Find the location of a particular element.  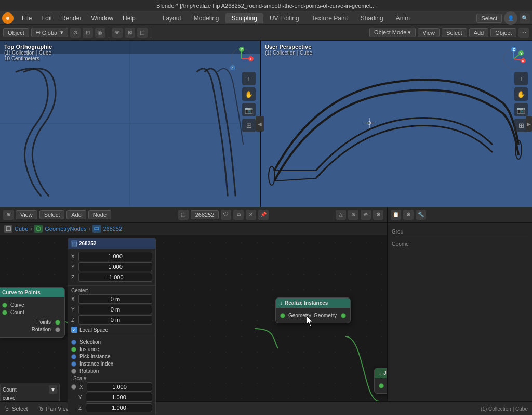

select-button-top: Select is located at coordinates (489, 18).